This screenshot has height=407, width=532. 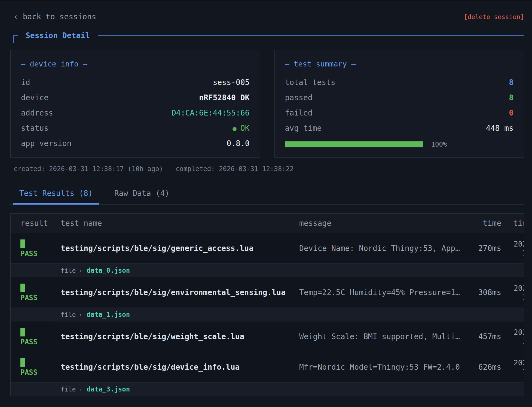 I want to click on file-link: data_3.json, so click(x=108, y=389).